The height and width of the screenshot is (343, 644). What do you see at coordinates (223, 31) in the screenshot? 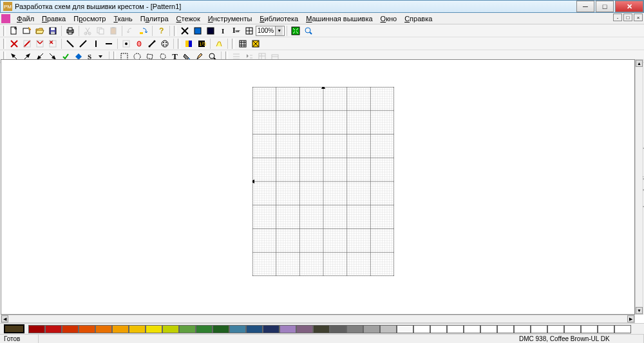
I see `view-info-button: I` at bounding box center [223, 31].